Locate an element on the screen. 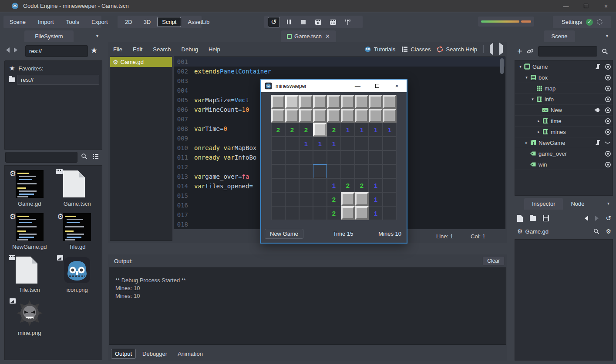 This screenshot has height=364, width=616. ms-tile-unopened-r1c7 is located at coordinates (362, 102).